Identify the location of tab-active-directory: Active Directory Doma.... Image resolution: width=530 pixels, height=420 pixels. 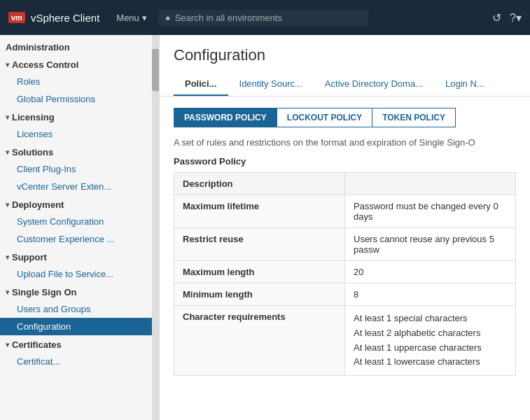
(374, 84).